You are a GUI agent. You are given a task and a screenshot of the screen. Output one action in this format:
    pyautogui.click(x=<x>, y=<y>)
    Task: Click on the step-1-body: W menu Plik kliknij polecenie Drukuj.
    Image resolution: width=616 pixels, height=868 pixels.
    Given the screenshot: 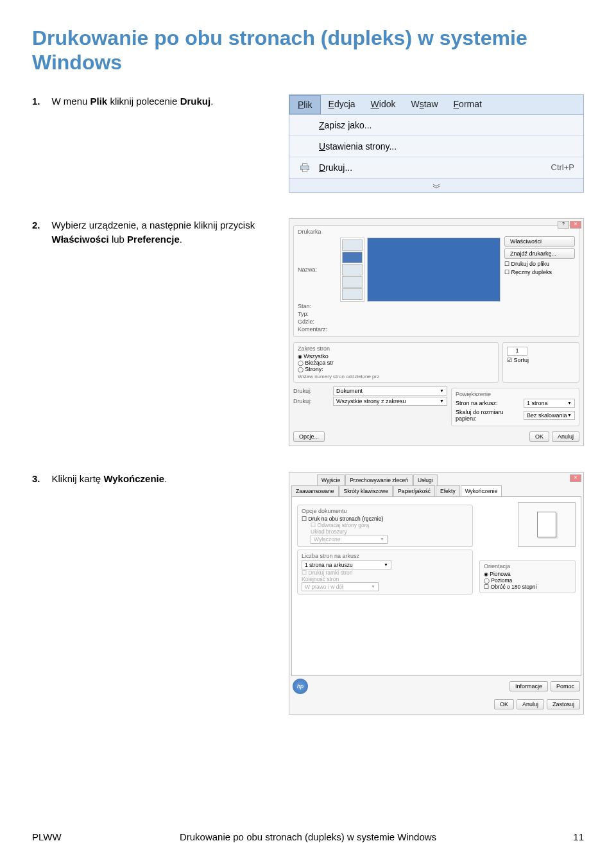 What is the action you would take?
    pyautogui.click(x=133, y=101)
    